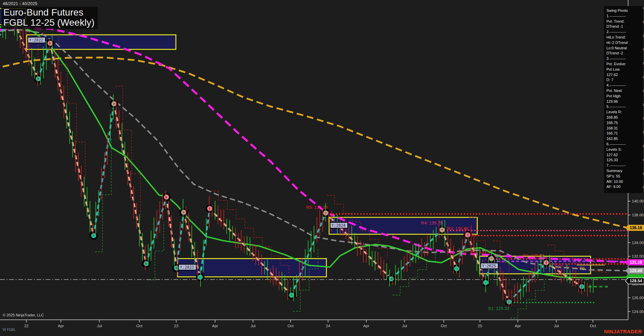 This screenshot has height=336, width=644. I want to click on panel-line: 2.-------------, so click(624, 32).